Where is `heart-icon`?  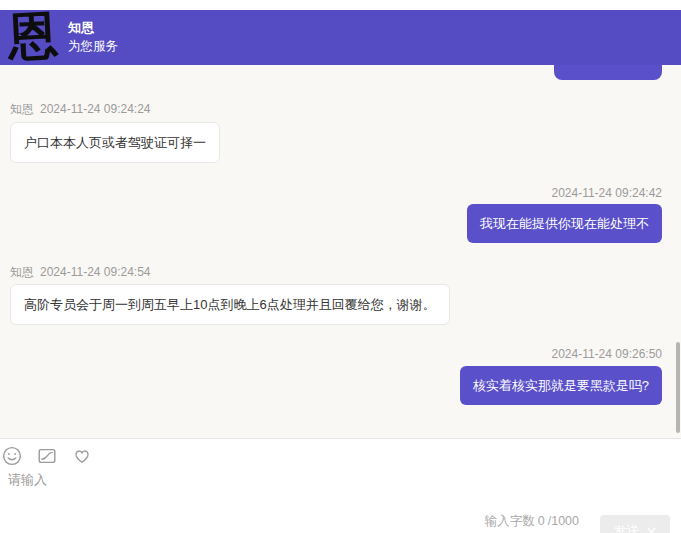
heart-icon is located at coordinates (82, 456).